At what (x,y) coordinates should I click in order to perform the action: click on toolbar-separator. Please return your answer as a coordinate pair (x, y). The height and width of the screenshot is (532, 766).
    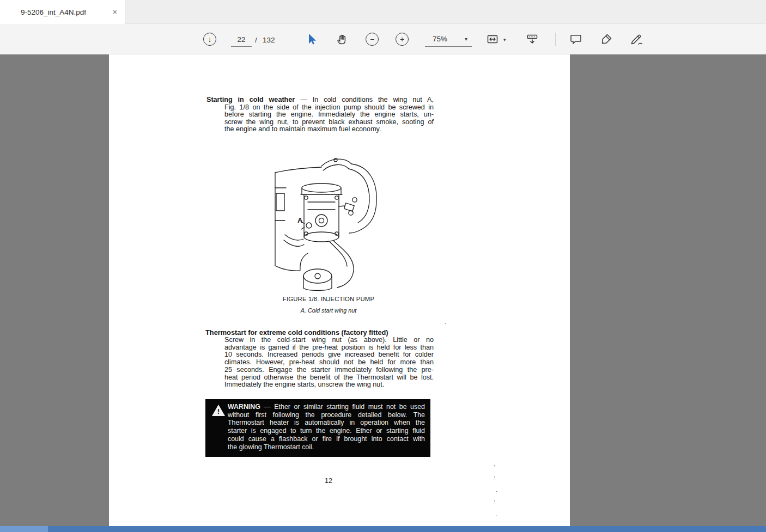
    Looking at the image, I should click on (556, 39).